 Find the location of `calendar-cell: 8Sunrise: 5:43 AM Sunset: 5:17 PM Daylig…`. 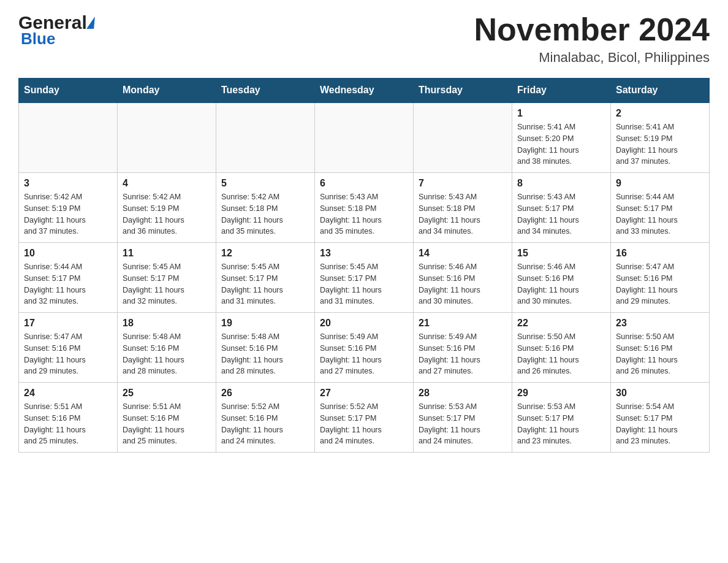

calendar-cell: 8Sunrise: 5:43 AM Sunset: 5:17 PM Daylig… is located at coordinates (561, 208).